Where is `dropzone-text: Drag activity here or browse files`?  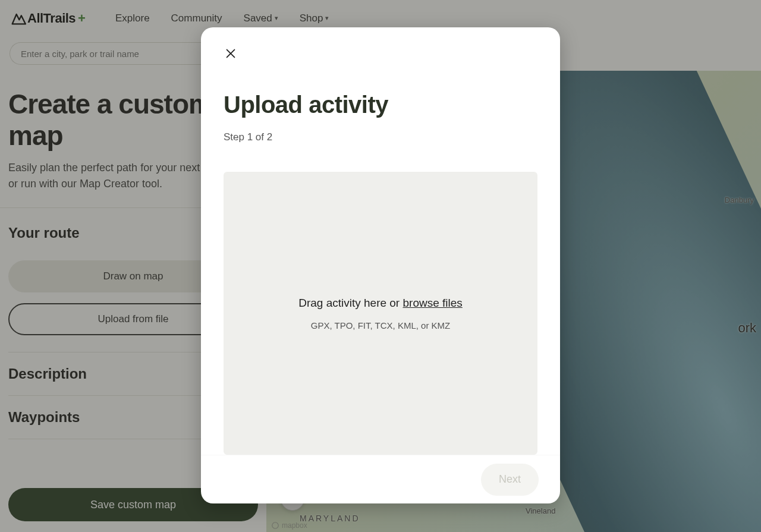
dropzone-text: Drag activity here or browse files is located at coordinates (380, 303).